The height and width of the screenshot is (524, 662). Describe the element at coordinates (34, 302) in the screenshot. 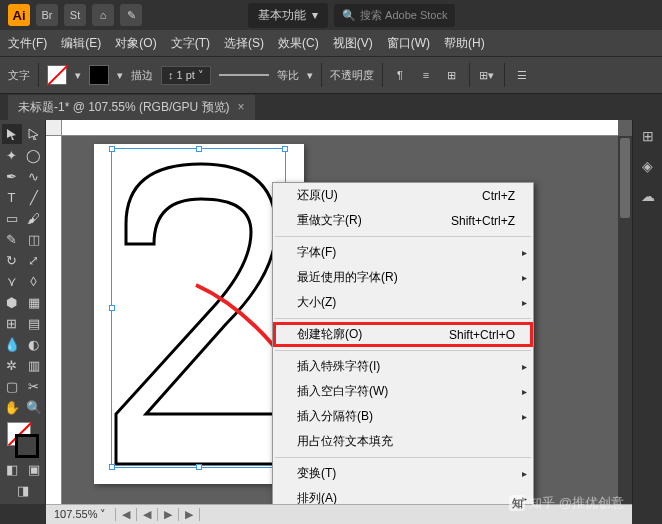

I see `perspective-tool: ▦` at that location.